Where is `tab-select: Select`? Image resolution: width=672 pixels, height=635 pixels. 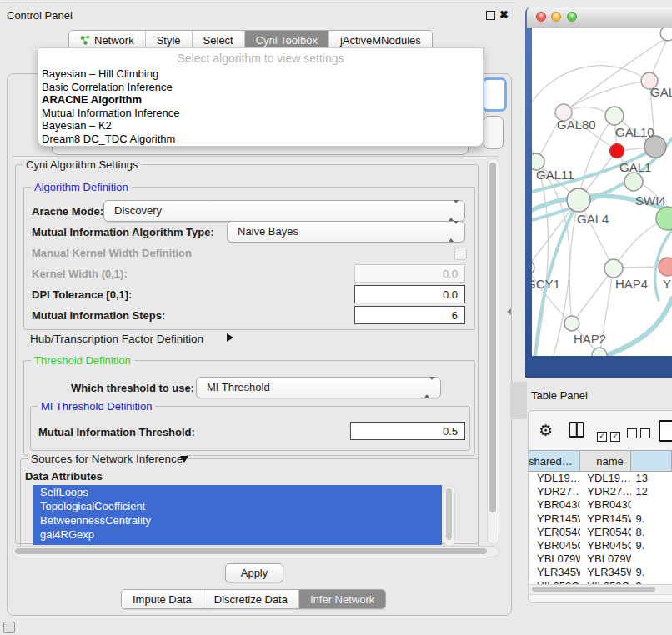
tab-select: Select is located at coordinates (218, 40).